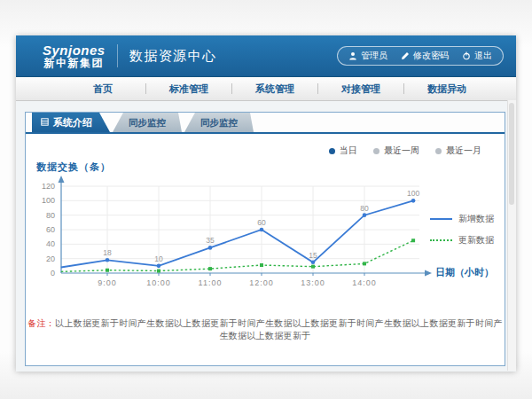 The image size is (532, 399). Describe the element at coordinates (364, 283) in the screenshot. I see `svg-text: 14:00` at that location.